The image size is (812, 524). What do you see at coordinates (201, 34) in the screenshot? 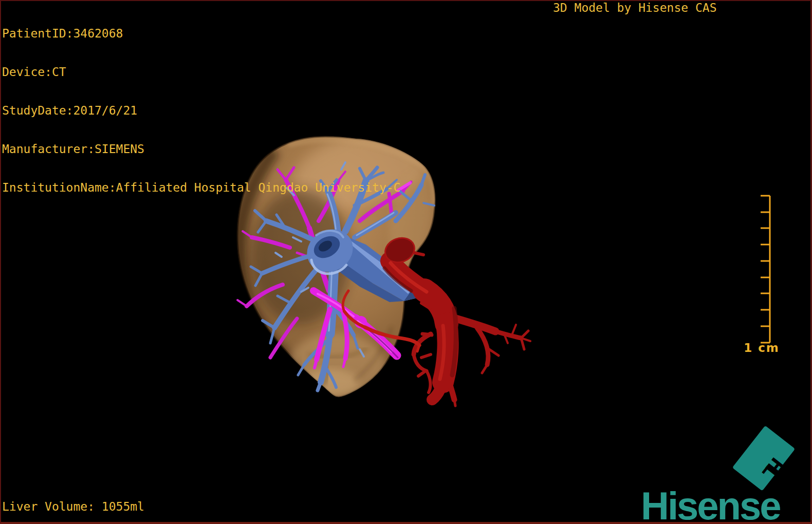
I see `patient-id-text: PatientID:3462068` at bounding box center [201, 34].